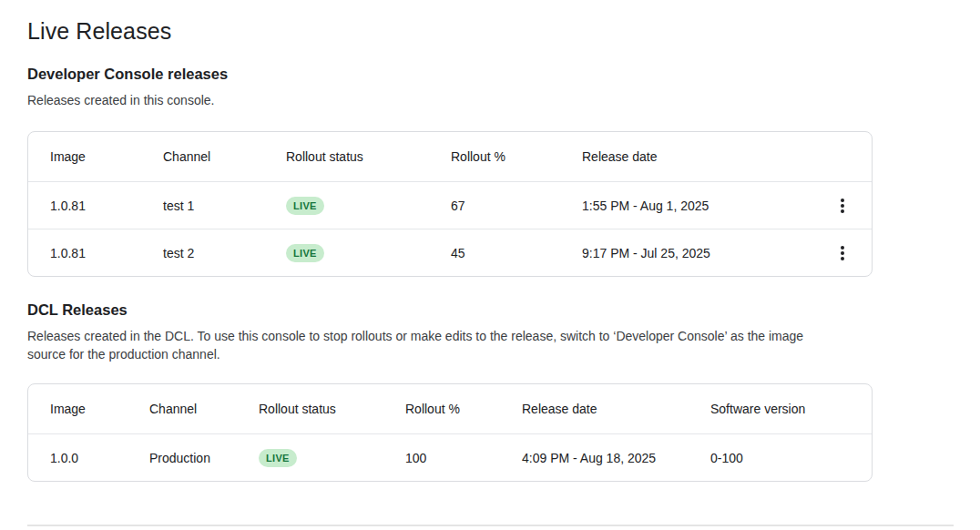  Describe the element at coordinates (490, 31) in the screenshot. I see `page-title: Live Releases` at that location.